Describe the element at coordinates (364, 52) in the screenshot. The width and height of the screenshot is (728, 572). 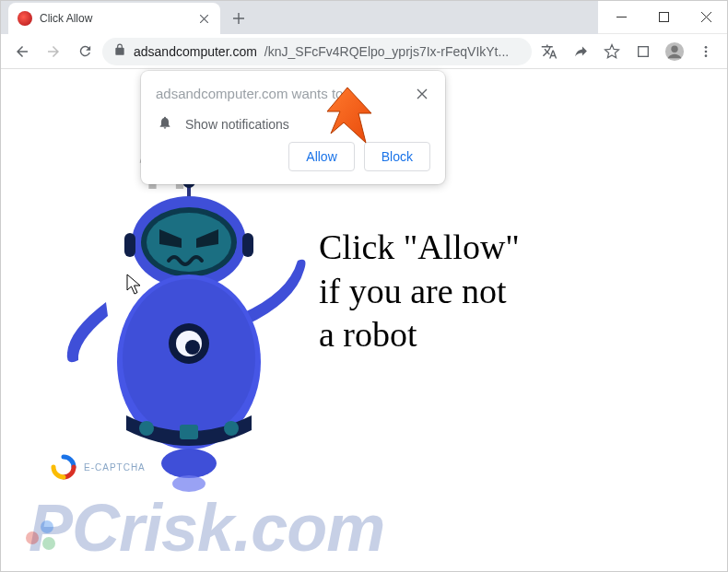
I see `browser-toolbar: adsandcomputer.com/knJ_SFcFv4RQElpo_yprj…` at that location.